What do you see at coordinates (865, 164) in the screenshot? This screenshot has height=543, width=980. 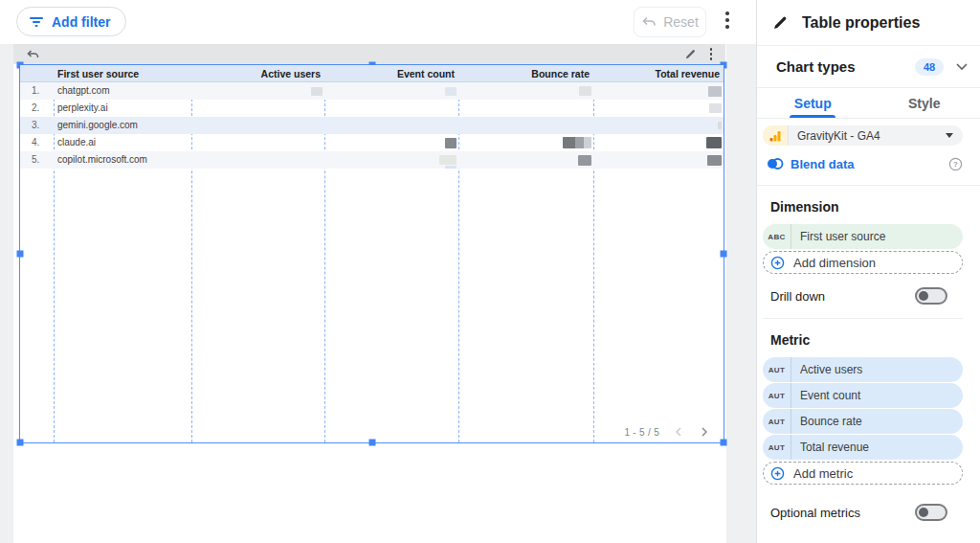 I see `blend-data-row: Blend data ?` at bounding box center [865, 164].